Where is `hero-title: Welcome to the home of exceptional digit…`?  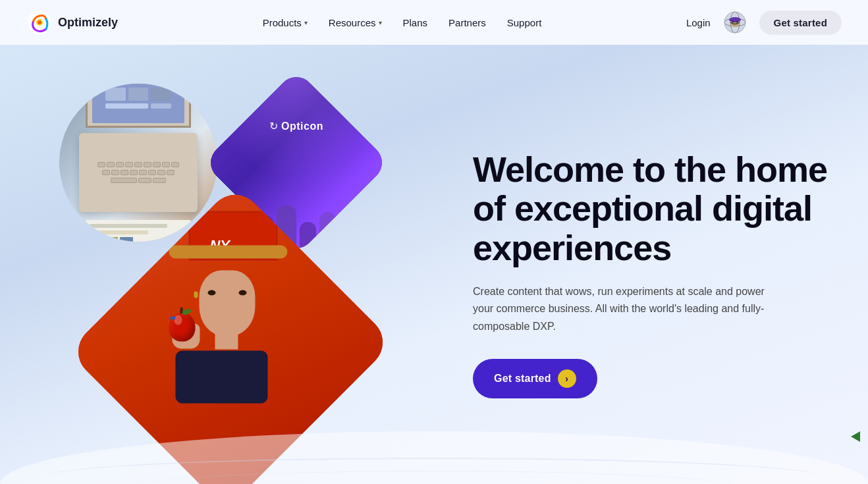
hero-title: Welcome to the home of exceptional digit… is located at coordinates (651, 209).